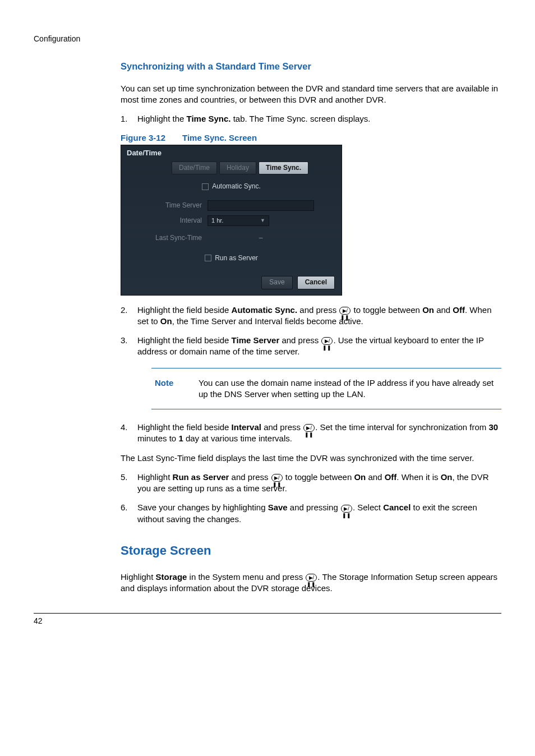 The height and width of the screenshot is (756, 535). I want to click on interval-value: 1 hr., so click(218, 220).